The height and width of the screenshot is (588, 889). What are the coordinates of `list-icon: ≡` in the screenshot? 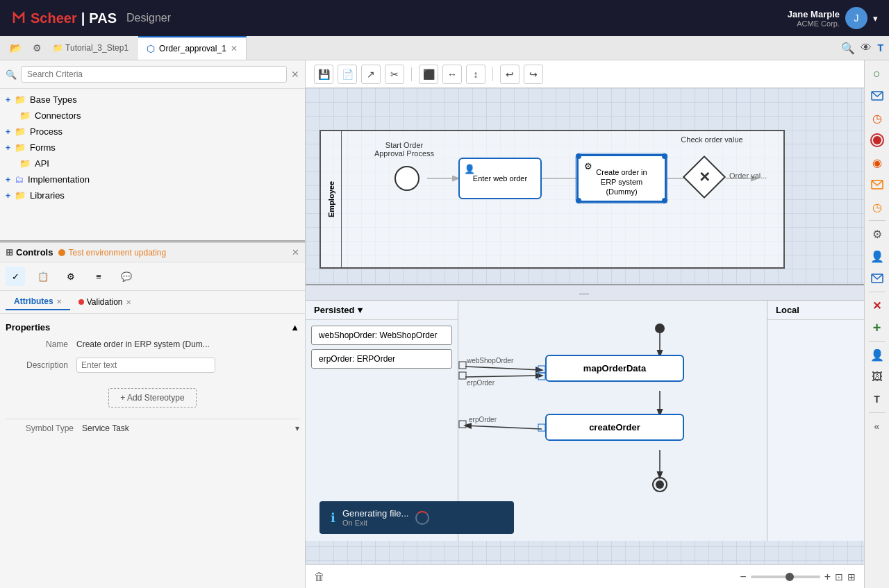 It's located at (99, 276).